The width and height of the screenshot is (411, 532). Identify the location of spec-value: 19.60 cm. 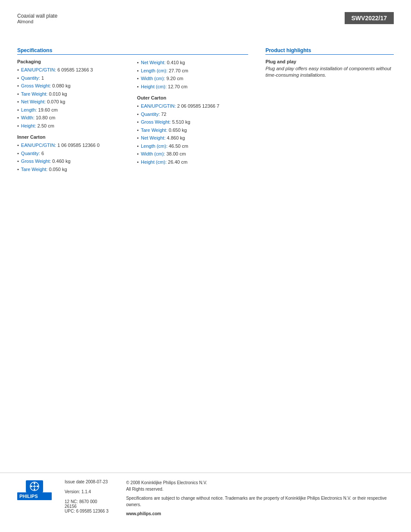
(48, 110).